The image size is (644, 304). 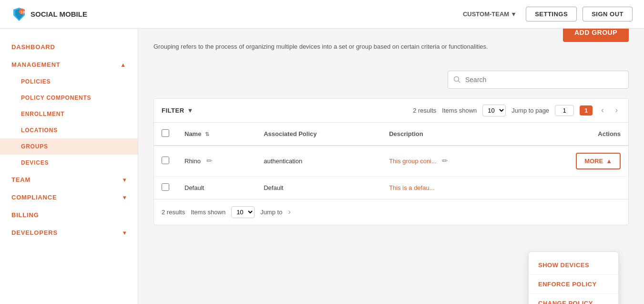 What do you see at coordinates (43, 114) in the screenshot?
I see `enrollment-label: ENROLLMENT` at bounding box center [43, 114].